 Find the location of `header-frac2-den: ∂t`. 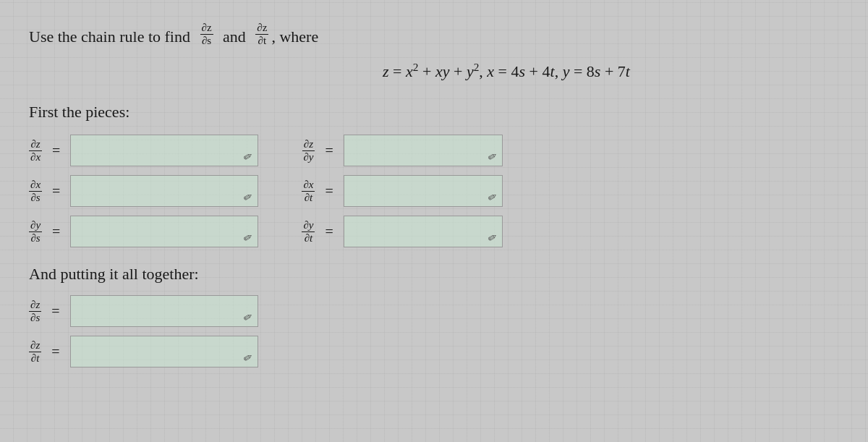

header-frac2-den: ∂t is located at coordinates (263, 41).